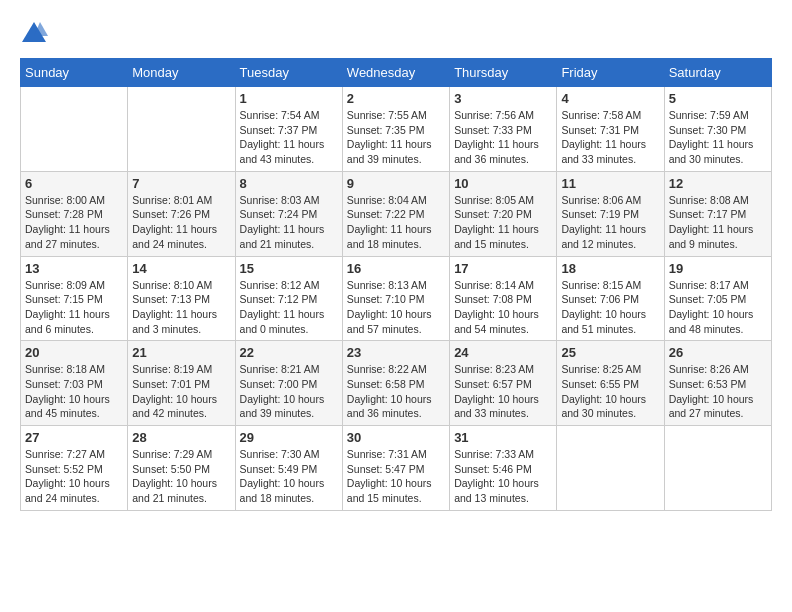 This screenshot has height=612, width=792. What do you see at coordinates (181, 184) in the screenshot?
I see `day-number: 7` at bounding box center [181, 184].